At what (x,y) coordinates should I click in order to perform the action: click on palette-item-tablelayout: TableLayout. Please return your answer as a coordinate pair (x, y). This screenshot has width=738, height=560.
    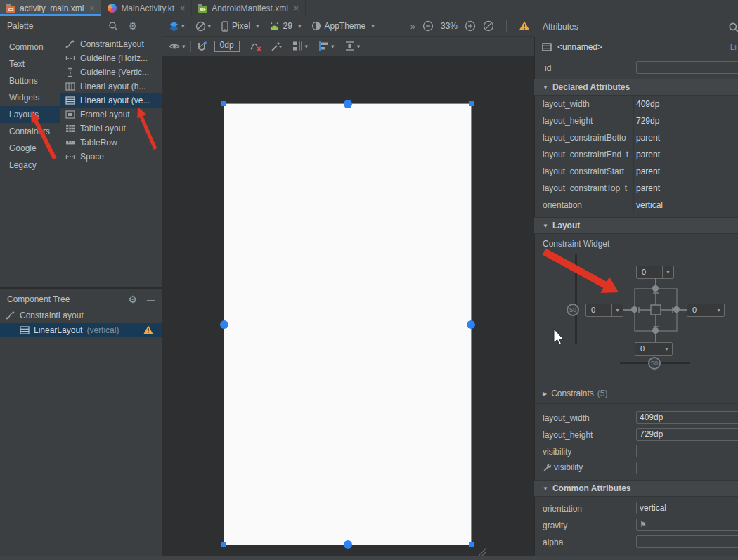
    Looking at the image, I should click on (111, 129).